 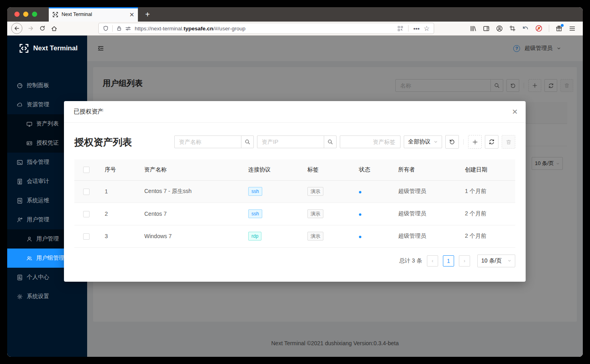 What do you see at coordinates (539, 28) in the screenshot?
I see `blocked-flash-icon` at bounding box center [539, 28].